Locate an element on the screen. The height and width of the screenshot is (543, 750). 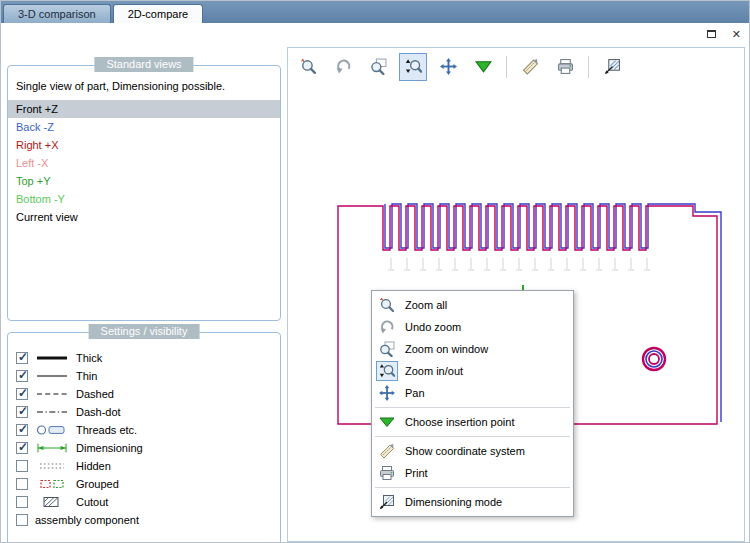
print-button is located at coordinates (565, 67).